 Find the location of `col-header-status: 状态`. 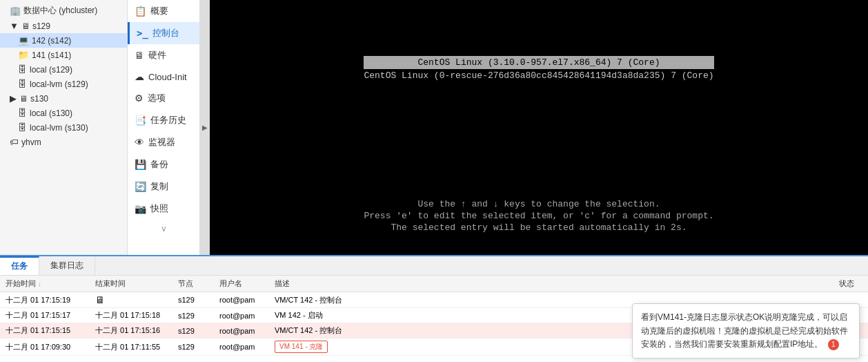

col-header-status: 状态 is located at coordinates (851, 284).